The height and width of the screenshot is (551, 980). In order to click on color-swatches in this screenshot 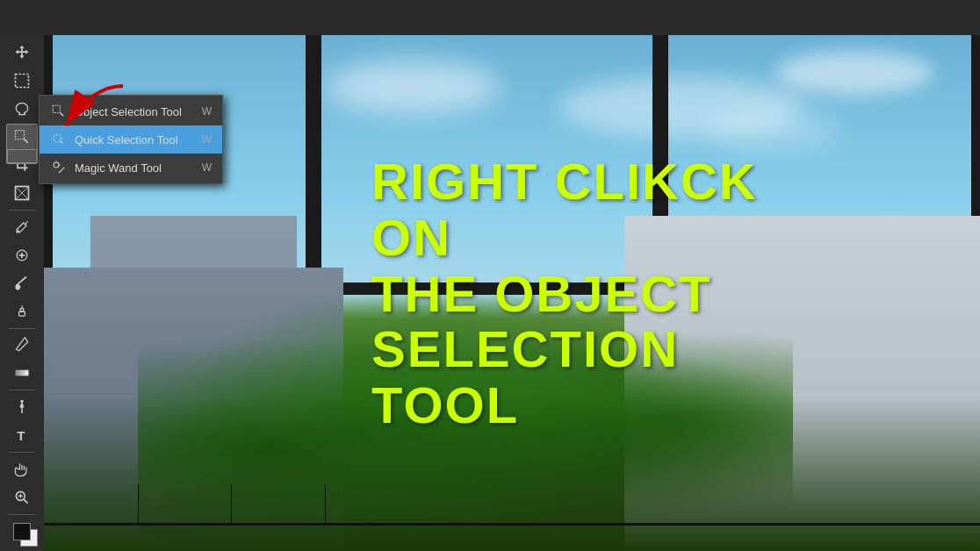, I will do `click(22, 535)`.